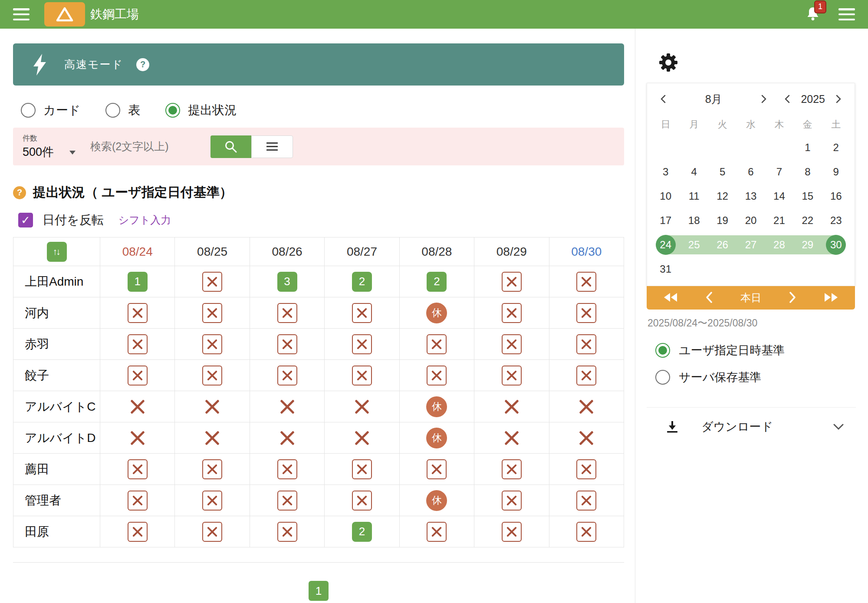 The width and height of the screenshot is (868, 603). What do you see at coordinates (751, 350) in the screenshot?
I see `basis-option: ユーザ指定日時基準` at bounding box center [751, 350].